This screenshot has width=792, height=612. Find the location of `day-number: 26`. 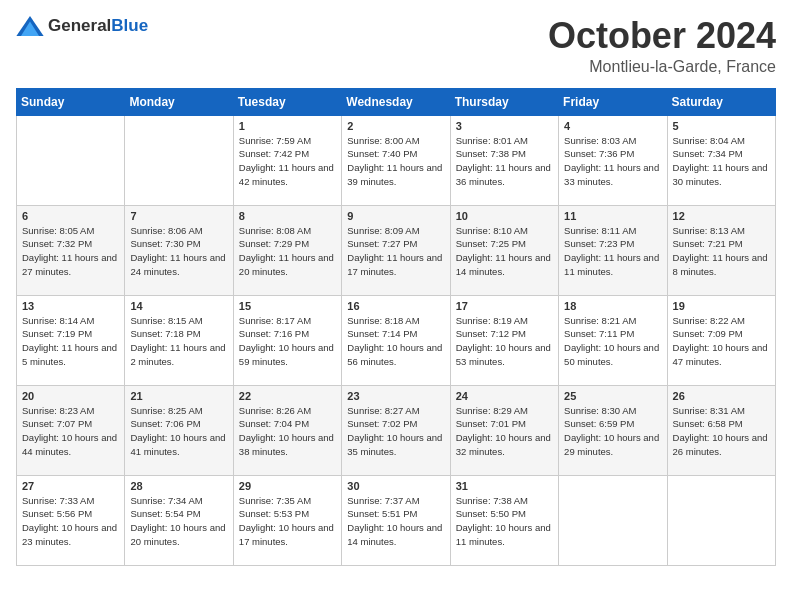

day-number: 26 is located at coordinates (722, 396).